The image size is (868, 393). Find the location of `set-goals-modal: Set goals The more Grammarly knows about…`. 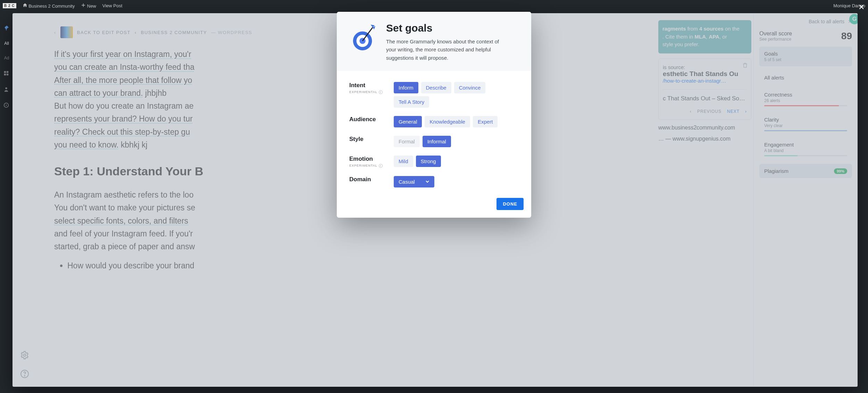

set-goals-modal: Set goals The more Grammarly knows about… is located at coordinates (434, 115).